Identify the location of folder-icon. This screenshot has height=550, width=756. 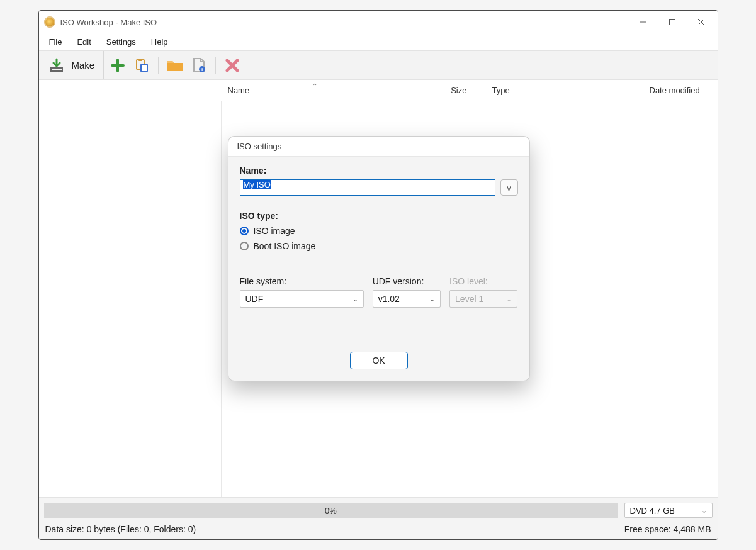
(175, 65).